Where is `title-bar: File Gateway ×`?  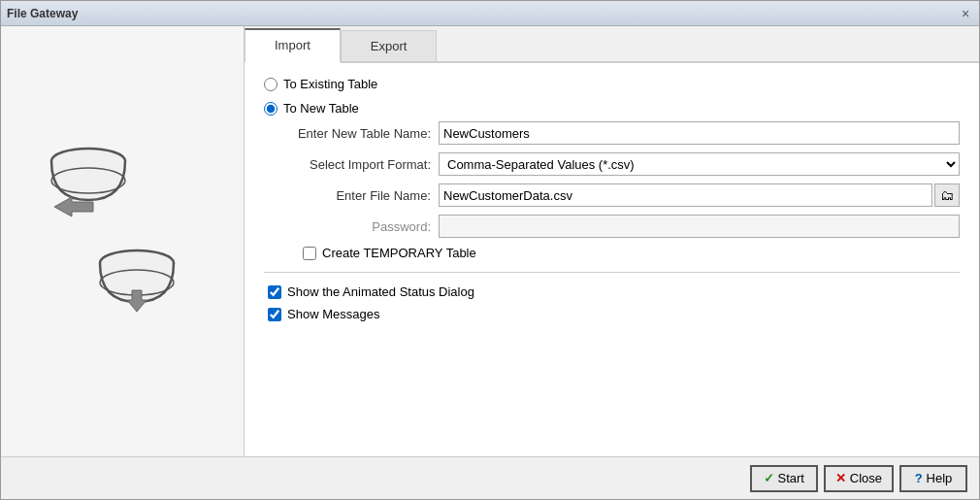 title-bar: File Gateway × is located at coordinates (490, 14).